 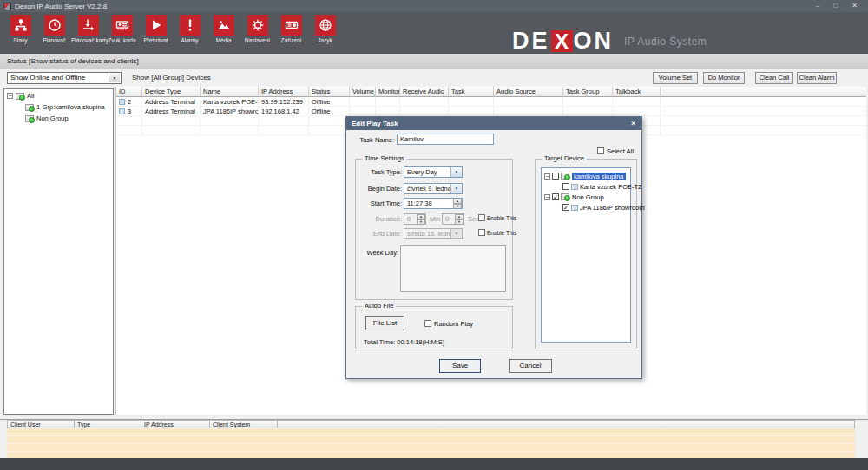 What do you see at coordinates (21, 29) in the screenshot?
I see `toolbar-button-stavy: Stavy` at bounding box center [21, 29].